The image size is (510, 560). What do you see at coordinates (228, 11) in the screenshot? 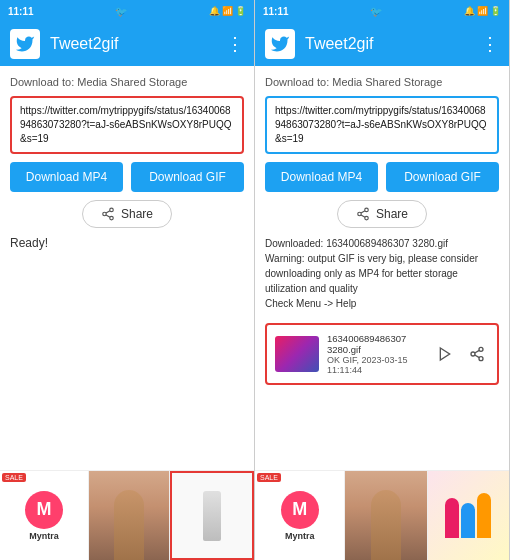
I see `status-icons-left: 🔔 📶 🔋` at bounding box center [228, 11].